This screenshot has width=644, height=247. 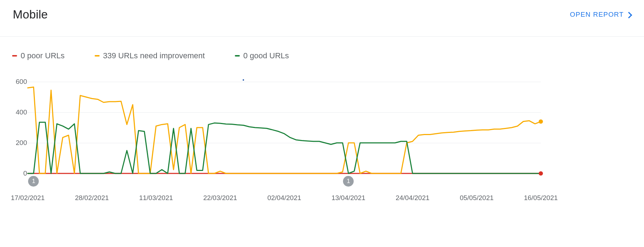 I want to click on event-marker-1-label: 1, so click(x=33, y=181).